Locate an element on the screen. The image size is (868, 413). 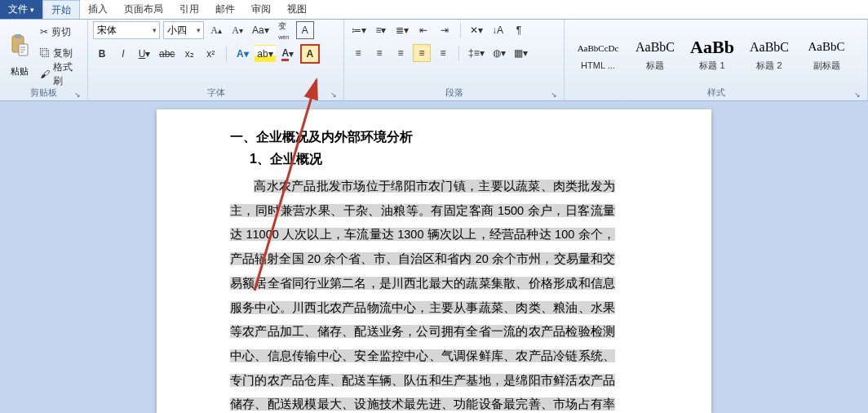
asian-layout-button: ✕▾ is located at coordinates (476, 30).